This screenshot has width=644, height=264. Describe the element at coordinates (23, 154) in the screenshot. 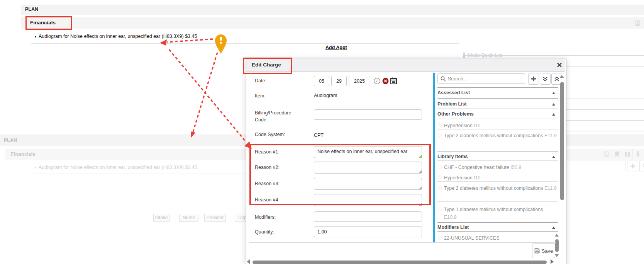

I see `financials-title-disabled: Financials` at that location.